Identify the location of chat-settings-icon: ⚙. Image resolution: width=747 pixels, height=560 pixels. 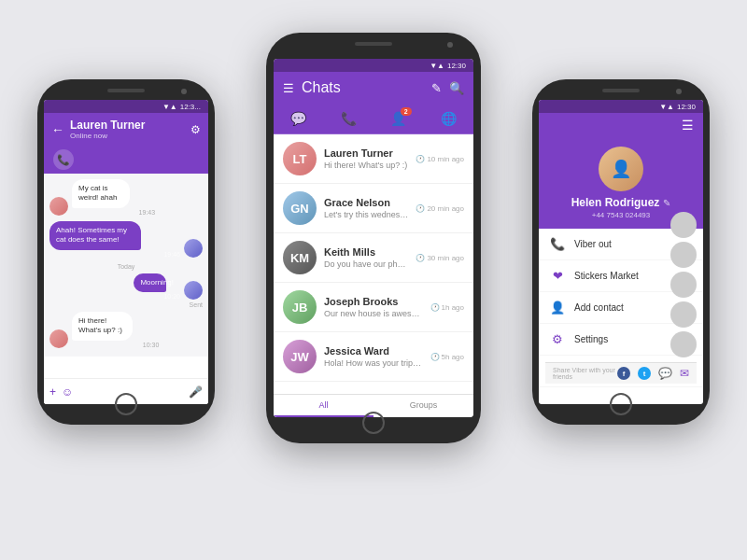
(196, 130).